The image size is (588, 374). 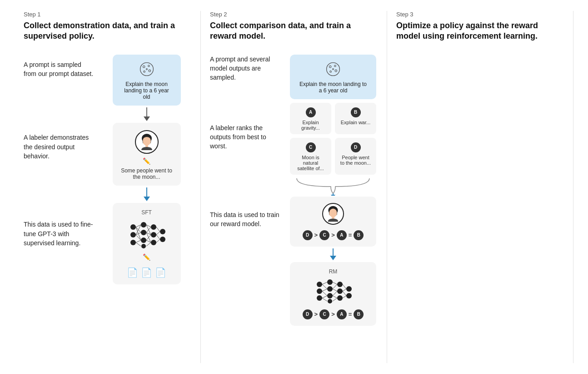 What do you see at coordinates (359, 235) in the screenshot?
I see `rank-b: B` at bounding box center [359, 235].